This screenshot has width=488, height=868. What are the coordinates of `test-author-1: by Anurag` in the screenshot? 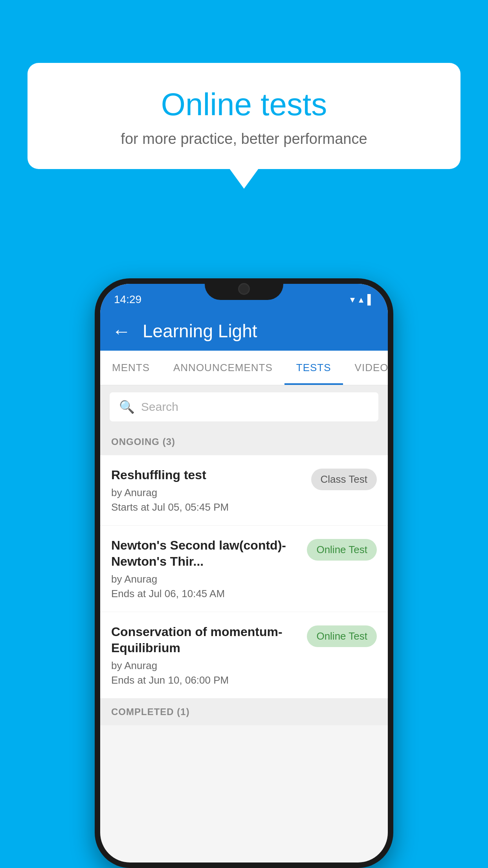 It's located at (207, 493).